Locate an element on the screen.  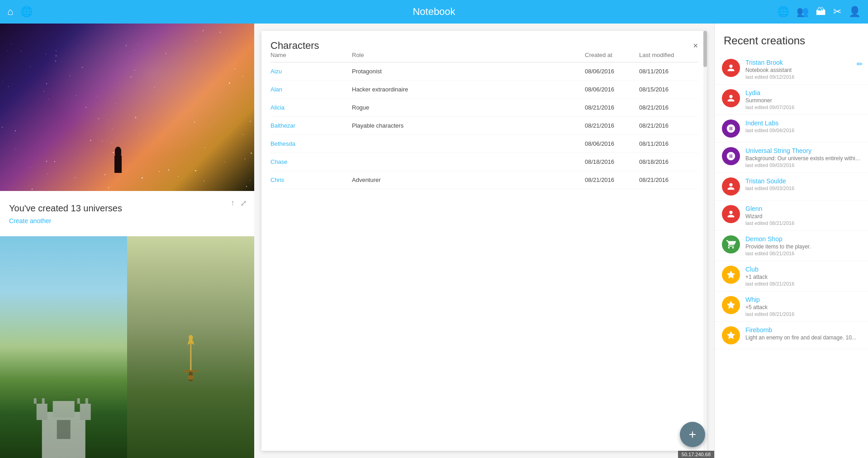
universe-title: You've created 13 universes is located at coordinates (127, 208).